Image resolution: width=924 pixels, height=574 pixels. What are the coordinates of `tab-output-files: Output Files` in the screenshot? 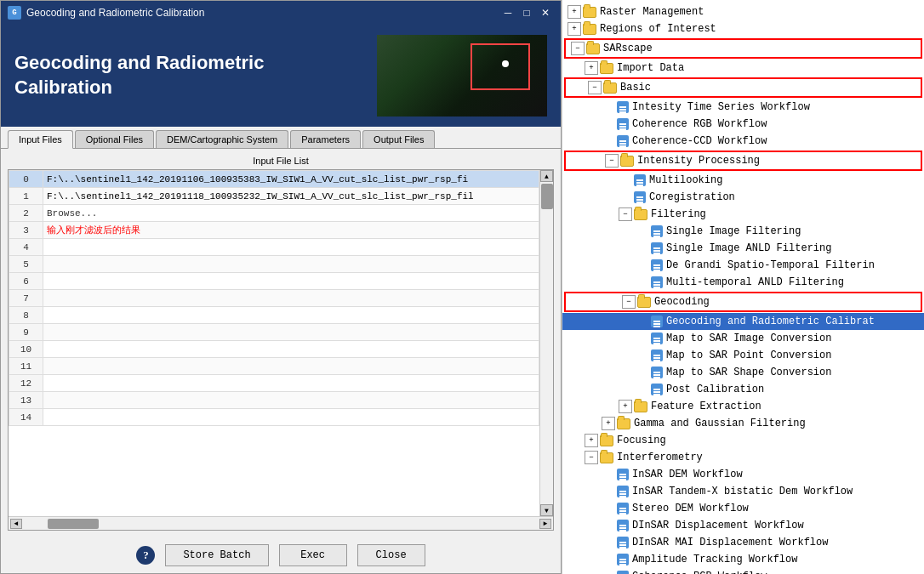 It's located at (398, 139).